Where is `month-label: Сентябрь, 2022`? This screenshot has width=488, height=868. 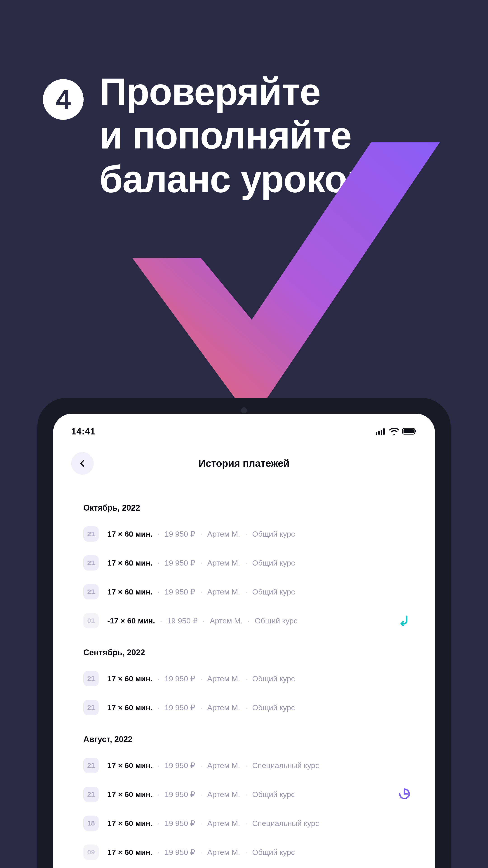 month-label: Сентябрь, 2022 is located at coordinates (244, 650).